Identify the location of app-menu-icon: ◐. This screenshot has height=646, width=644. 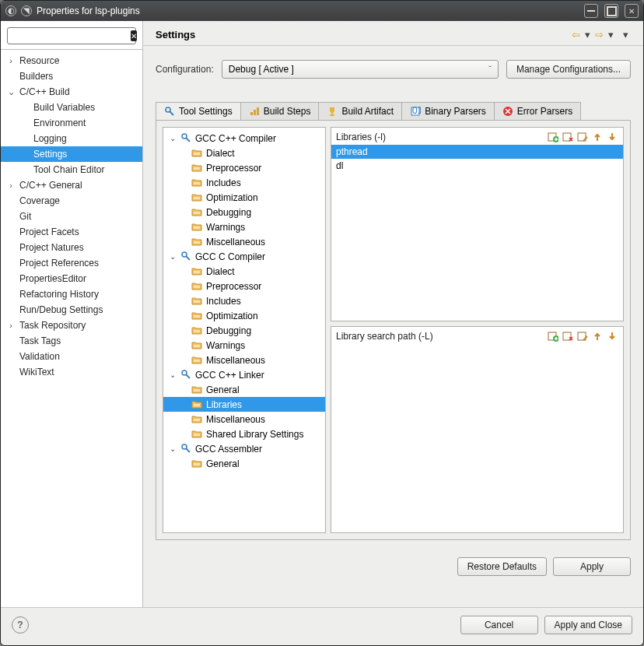
(11, 11).